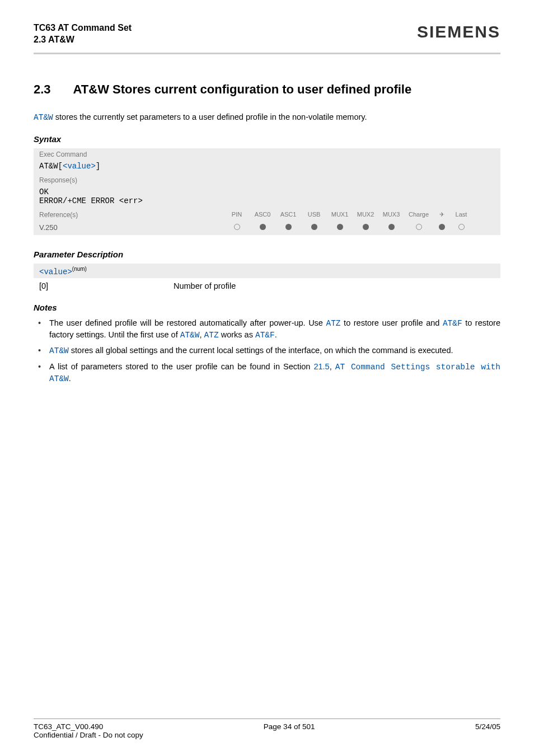 This screenshot has width=534, height=756. I want to click on reference-label: Reference(s), so click(132, 215).